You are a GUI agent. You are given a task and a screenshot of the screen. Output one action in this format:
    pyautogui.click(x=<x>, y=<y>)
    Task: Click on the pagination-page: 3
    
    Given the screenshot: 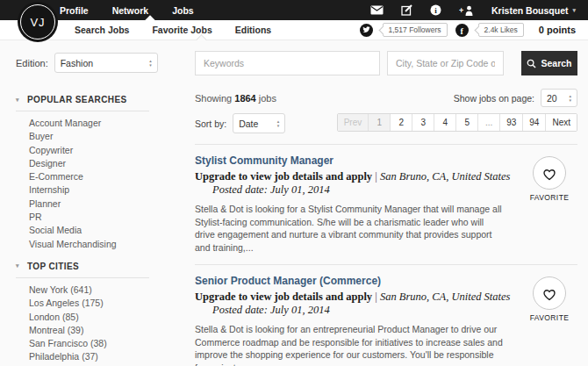 What is the action you would take?
    pyautogui.click(x=423, y=123)
    